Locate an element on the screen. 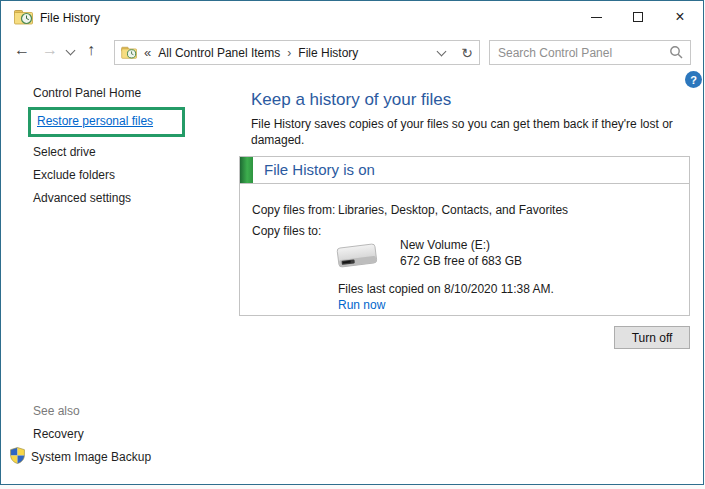  back-icon: ← is located at coordinates (22, 50).